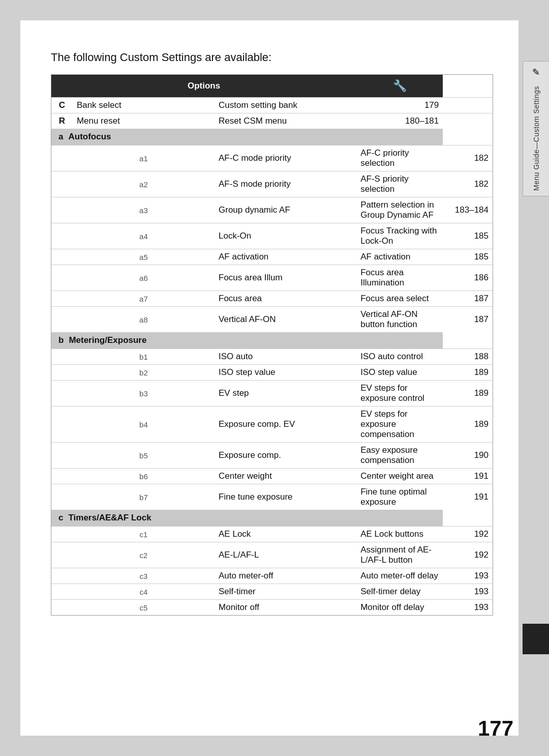  Describe the element at coordinates (286, 184) in the screenshot. I see `row-name: AF-S mode priority` at that location.